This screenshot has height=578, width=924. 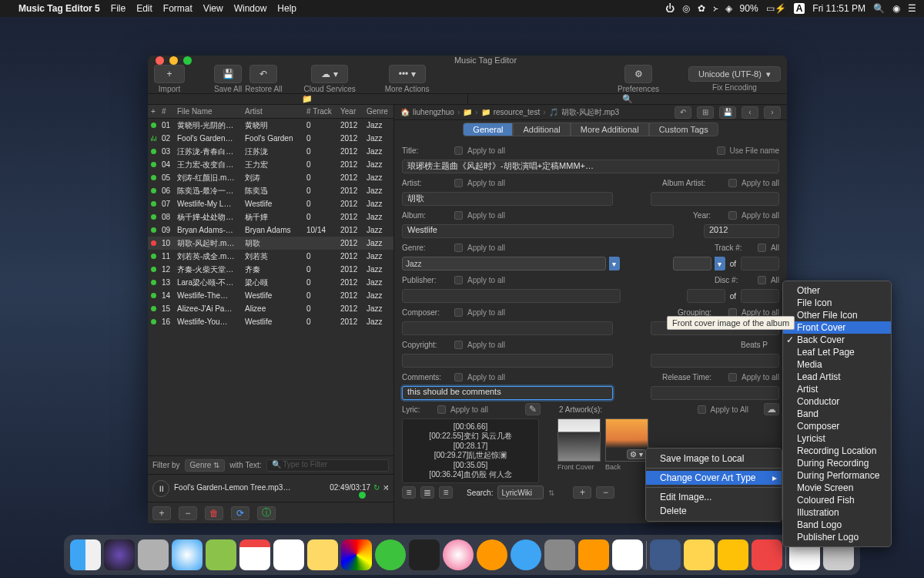 I want to click on submenu-item: Band Logo, so click(x=837, y=525).